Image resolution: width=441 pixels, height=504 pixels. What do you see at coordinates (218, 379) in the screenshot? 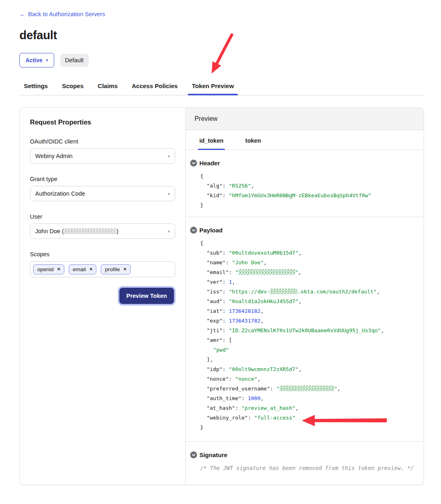
I see `code-token: "nonce"` at bounding box center [218, 379].